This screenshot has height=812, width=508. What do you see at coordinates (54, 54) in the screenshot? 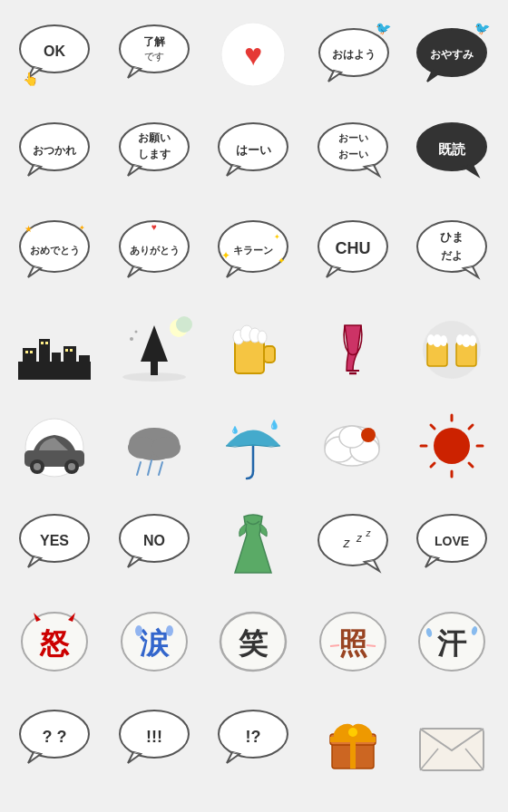
I see `cell-ok: OK 👆` at bounding box center [54, 54].